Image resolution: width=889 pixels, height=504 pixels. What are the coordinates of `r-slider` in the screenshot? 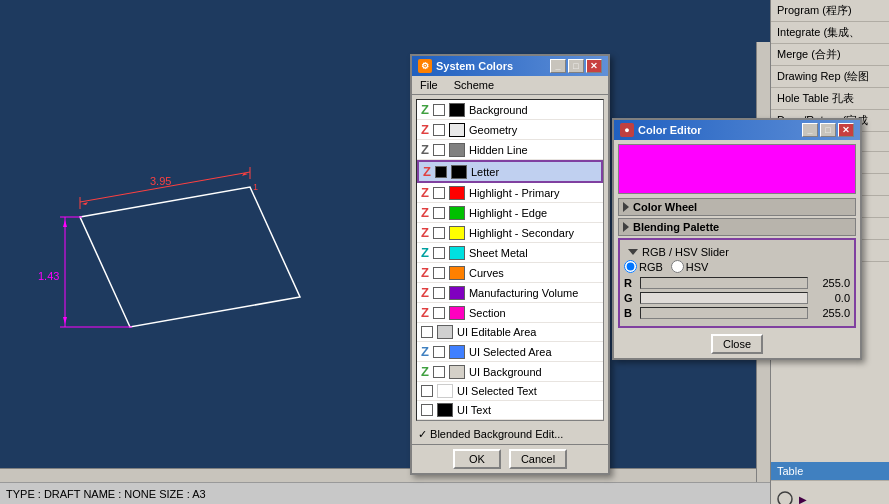 It's located at (724, 283).